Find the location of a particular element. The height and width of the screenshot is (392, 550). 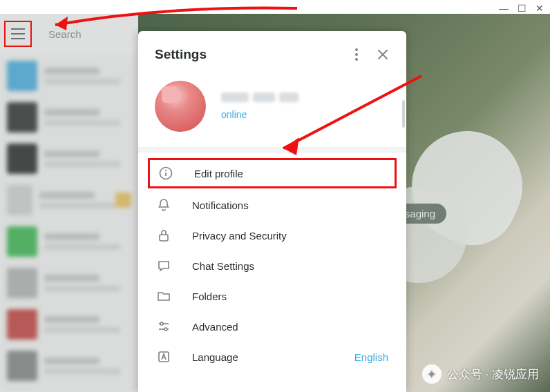

search-input: Search is located at coordinates (63, 35).